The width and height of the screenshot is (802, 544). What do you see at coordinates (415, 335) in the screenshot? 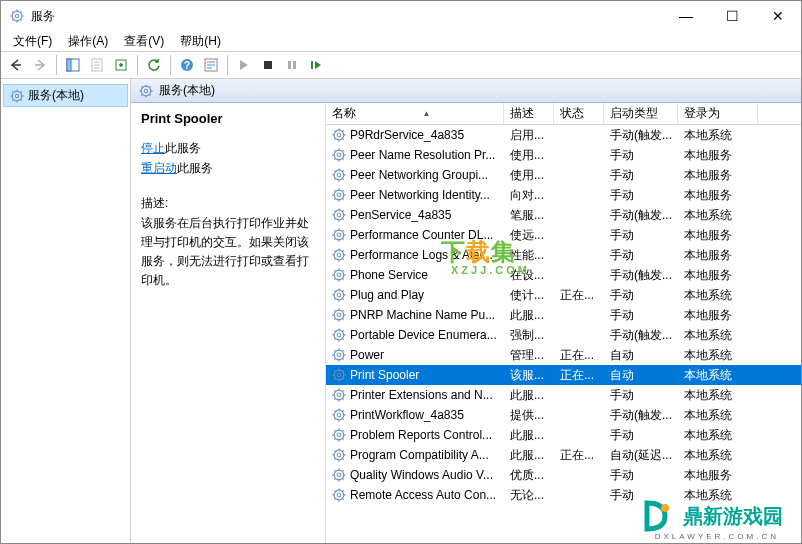
I see `cell-name: Portable Device Enumera...` at bounding box center [415, 335].